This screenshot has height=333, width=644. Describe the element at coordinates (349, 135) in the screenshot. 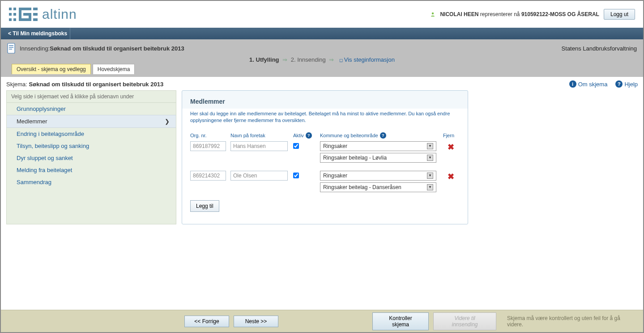

I see `col-kommune: Kommune og beiteområde` at that location.